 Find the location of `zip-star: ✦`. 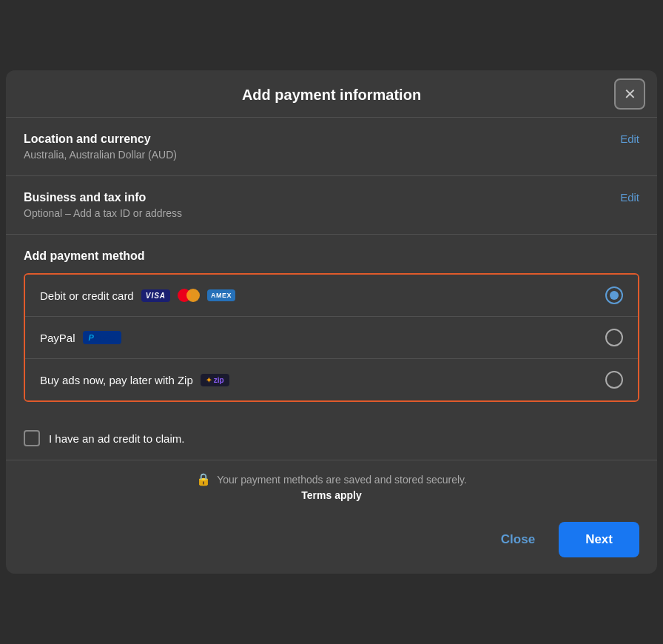

zip-star: ✦ is located at coordinates (209, 380).